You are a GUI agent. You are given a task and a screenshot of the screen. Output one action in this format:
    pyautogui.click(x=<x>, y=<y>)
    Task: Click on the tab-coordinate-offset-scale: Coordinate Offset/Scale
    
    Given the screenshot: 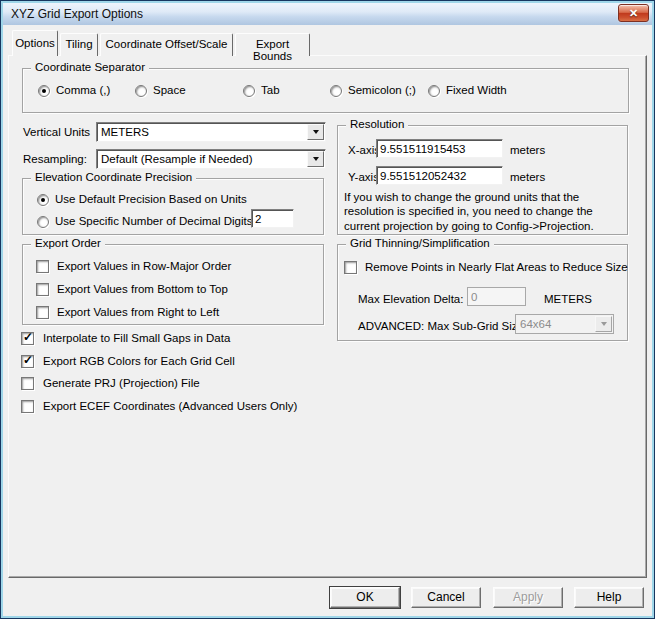 What is the action you would take?
    pyautogui.click(x=166, y=44)
    